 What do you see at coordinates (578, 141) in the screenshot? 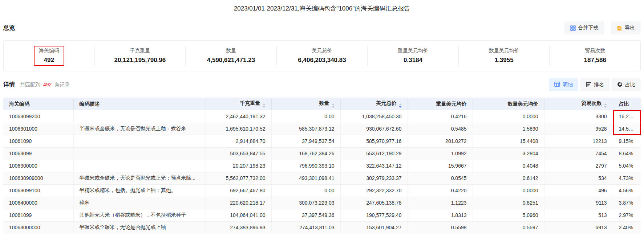
I see `cell-trade-count: 12213` at bounding box center [578, 141].